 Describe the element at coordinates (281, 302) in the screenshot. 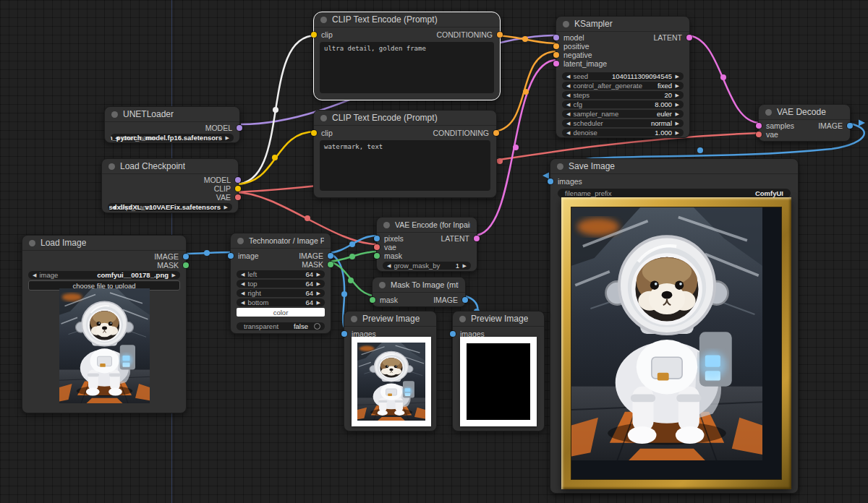

I see `widget-pad-bottom: ◀ bottom 64 ▶` at that location.